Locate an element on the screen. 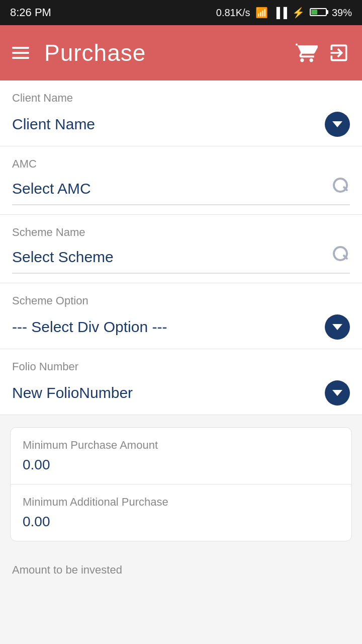  scheme-name-label: Scheme Name is located at coordinates (181, 232).